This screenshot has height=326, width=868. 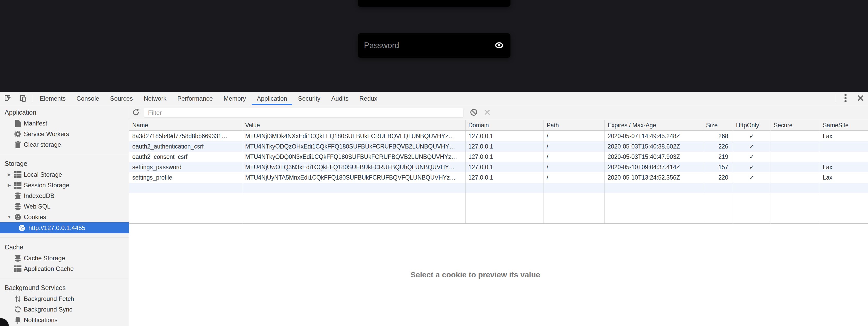 I want to click on toggle-password-visibility-button, so click(x=502, y=46).